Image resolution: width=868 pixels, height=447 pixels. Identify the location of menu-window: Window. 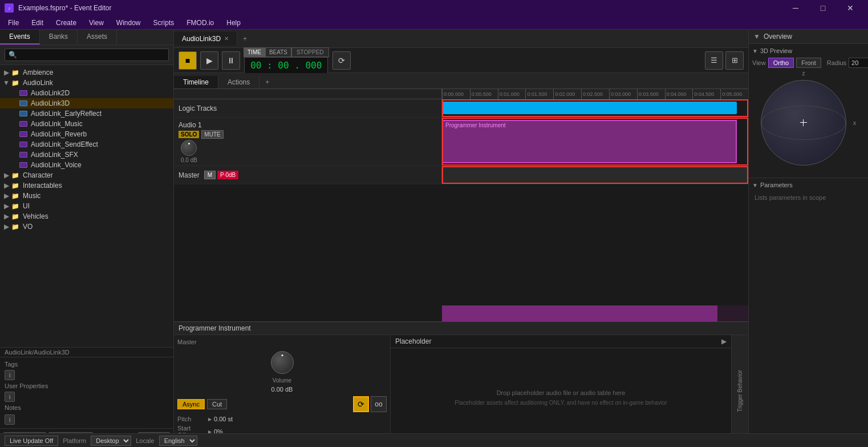
(129, 23).